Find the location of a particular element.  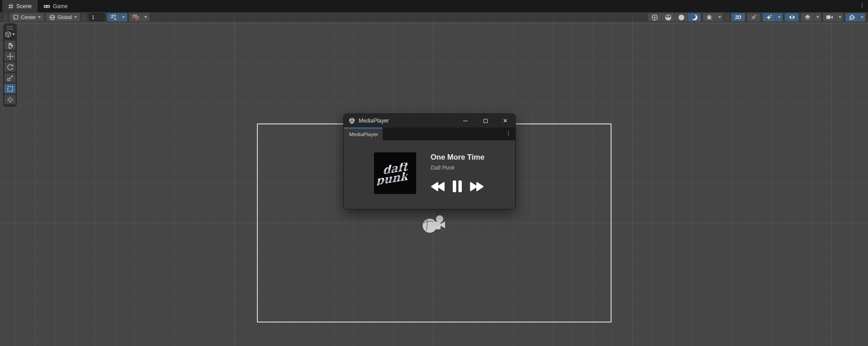

tab-scene-label: Scene is located at coordinates (24, 6).